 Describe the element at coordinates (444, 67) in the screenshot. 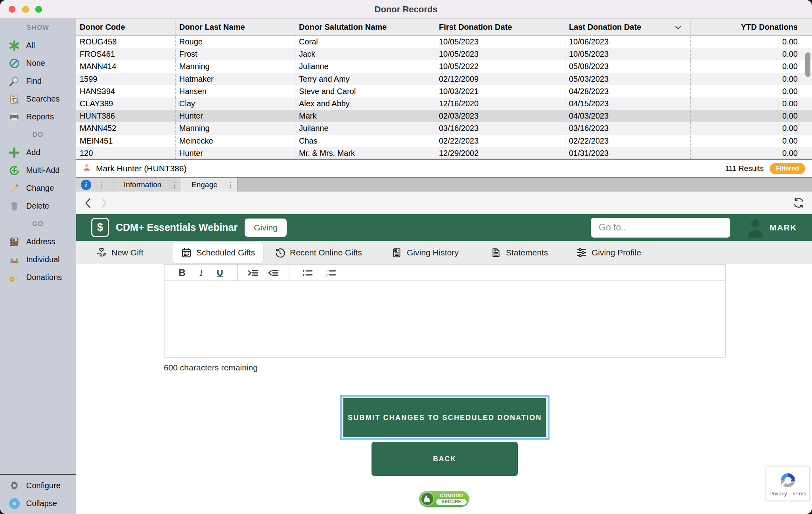

I see `table-row-mann414: MANN414ManningJulianne10/05/202205/08/20…` at that location.